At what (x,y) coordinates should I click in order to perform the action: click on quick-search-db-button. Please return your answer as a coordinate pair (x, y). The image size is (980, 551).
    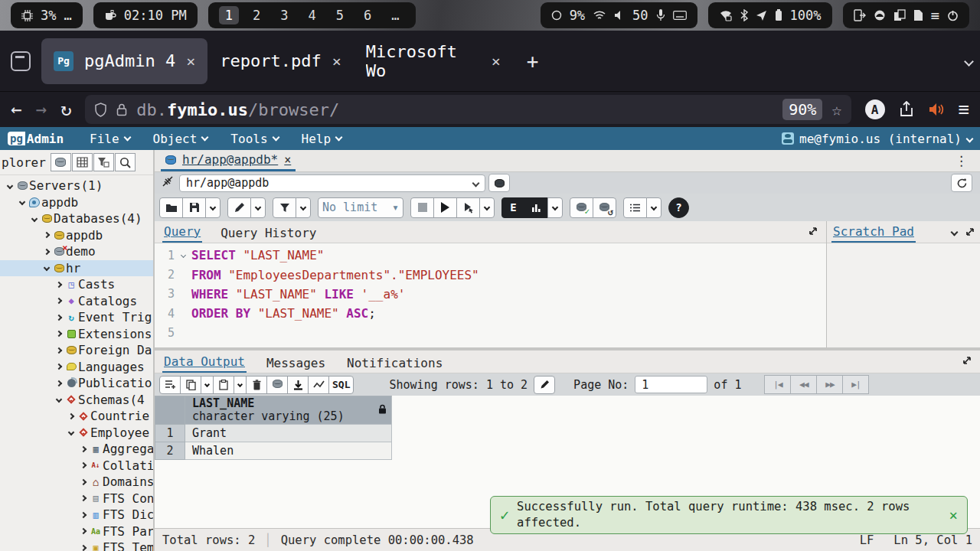
    Looking at the image, I should click on (61, 162).